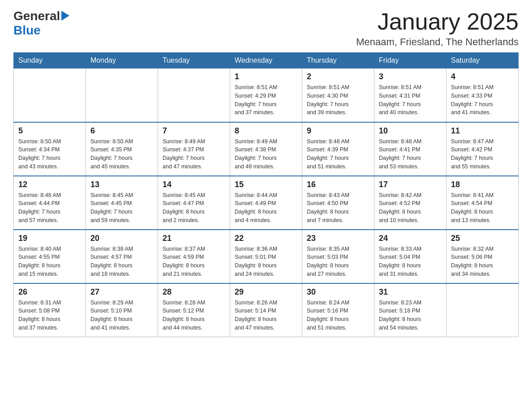  I want to click on calendar-week-row: 5Sunrise: 8:50 AM Sunset: 4:34 PM Daylig…, so click(266, 149).